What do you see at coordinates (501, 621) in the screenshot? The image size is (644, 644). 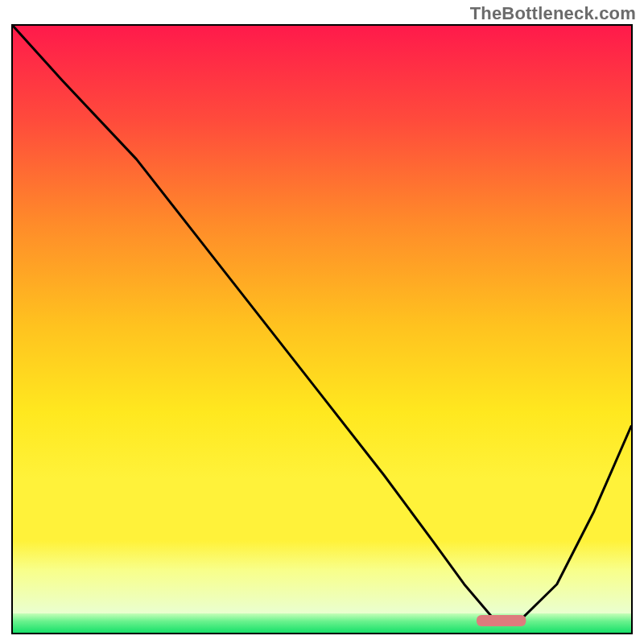 I see `optimal-marker` at bounding box center [501, 621].